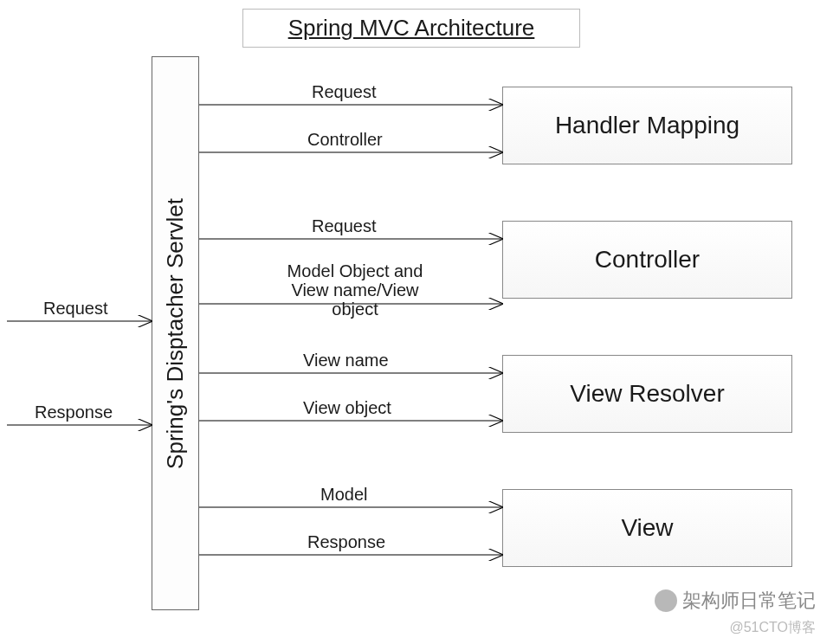 This screenshot has width=833, height=644. Describe the element at coordinates (346, 360) in the screenshot. I see `vr-viewname-label: View name` at that location.